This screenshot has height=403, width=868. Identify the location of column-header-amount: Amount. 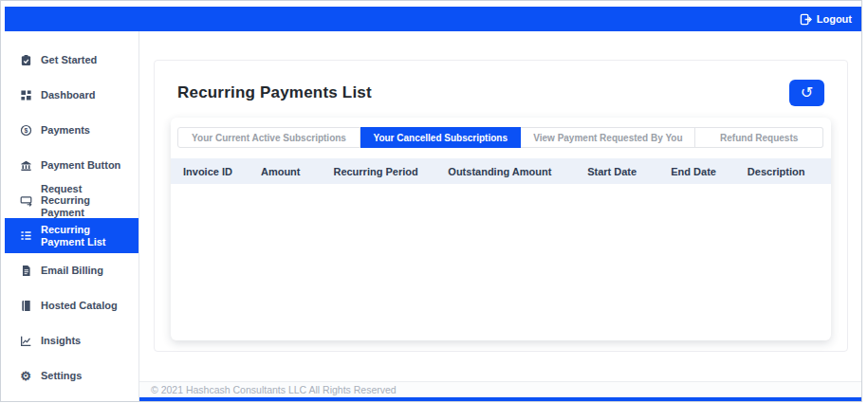
(297, 172).